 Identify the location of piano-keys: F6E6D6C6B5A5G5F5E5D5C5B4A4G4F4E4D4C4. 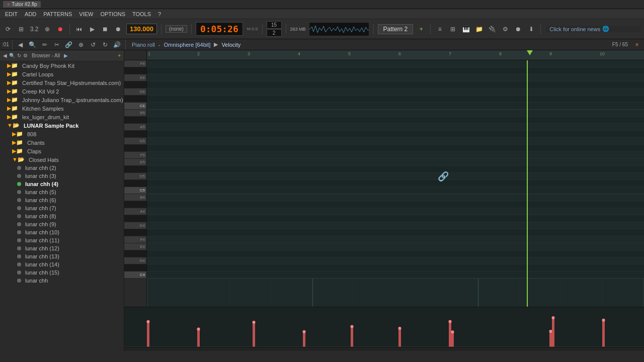
(136, 184).